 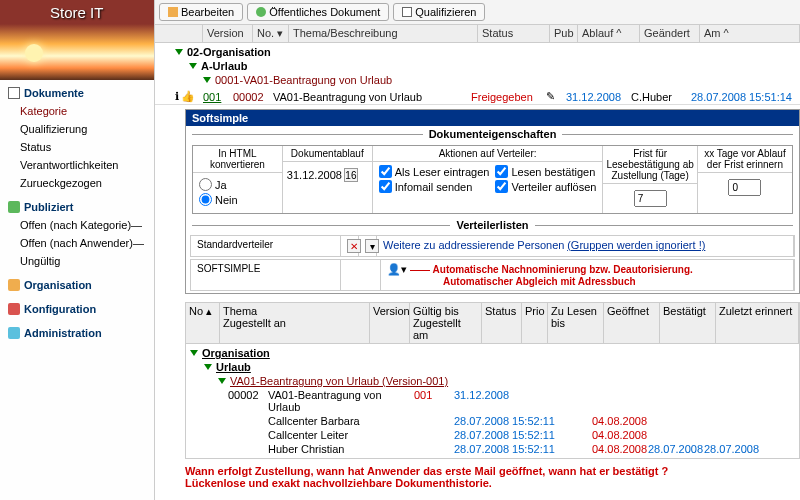 What do you see at coordinates (173, 12) in the screenshot?
I see `edit-icon` at bounding box center [173, 12].